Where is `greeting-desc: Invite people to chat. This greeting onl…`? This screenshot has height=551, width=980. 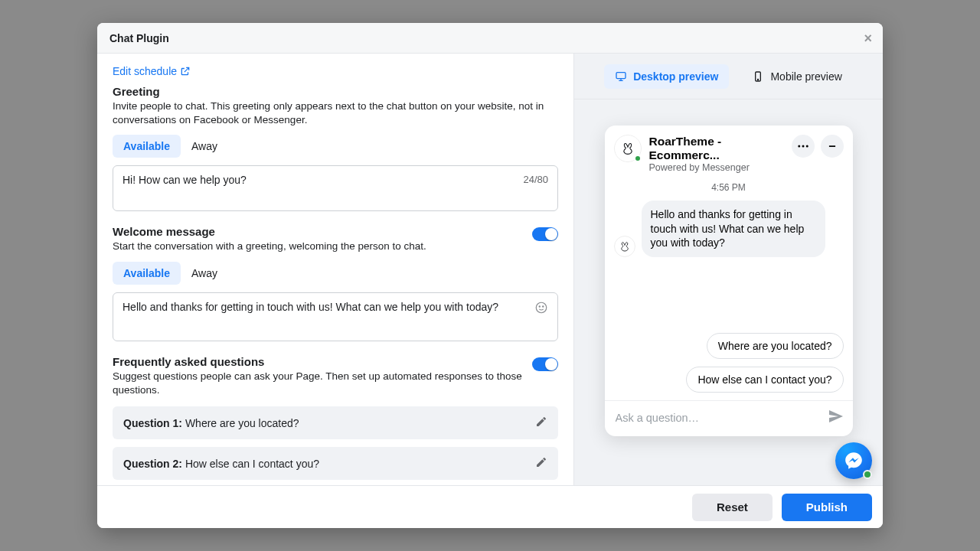
greeting-desc: Invite people to chat. This greeting onl… is located at coordinates (335, 113).